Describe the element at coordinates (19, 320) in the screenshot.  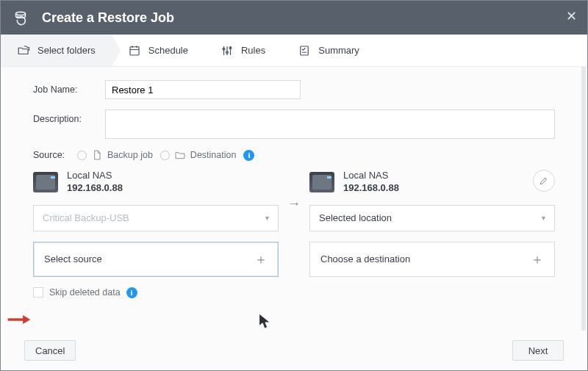
I see `annotation-arrow-icon` at that location.